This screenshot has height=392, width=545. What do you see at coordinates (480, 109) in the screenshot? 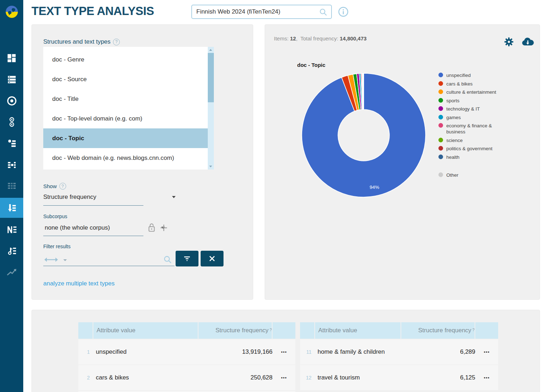
I see `legend-item-technology-it: technology & IT` at bounding box center [480, 109].